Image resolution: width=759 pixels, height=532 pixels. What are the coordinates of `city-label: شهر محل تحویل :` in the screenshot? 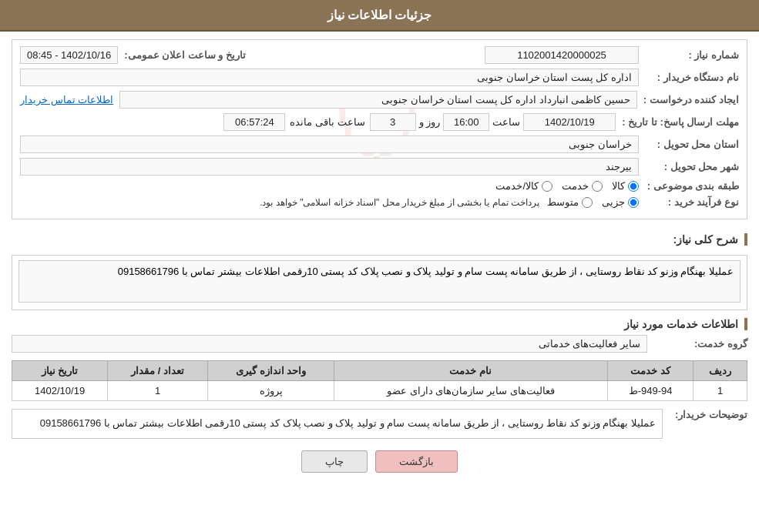 It's located at (689, 166).